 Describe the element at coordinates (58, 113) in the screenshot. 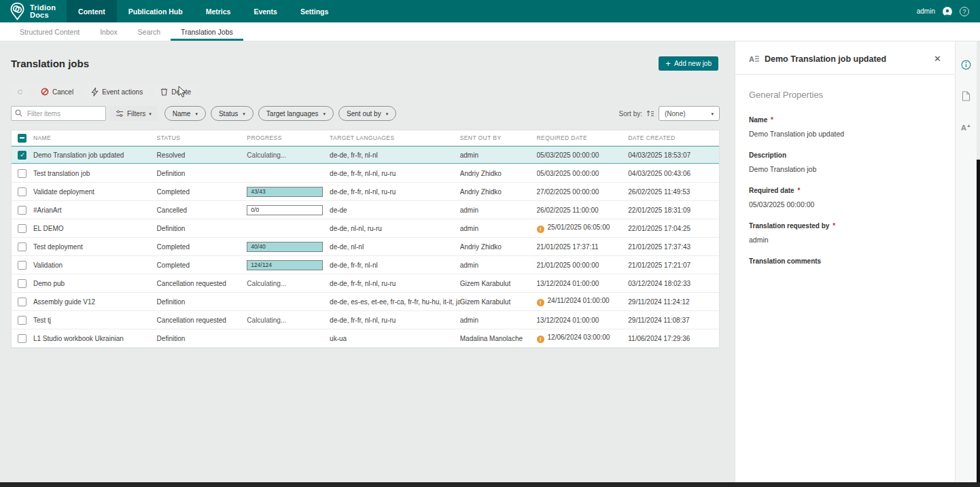

I see `filter-items-input` at that location.